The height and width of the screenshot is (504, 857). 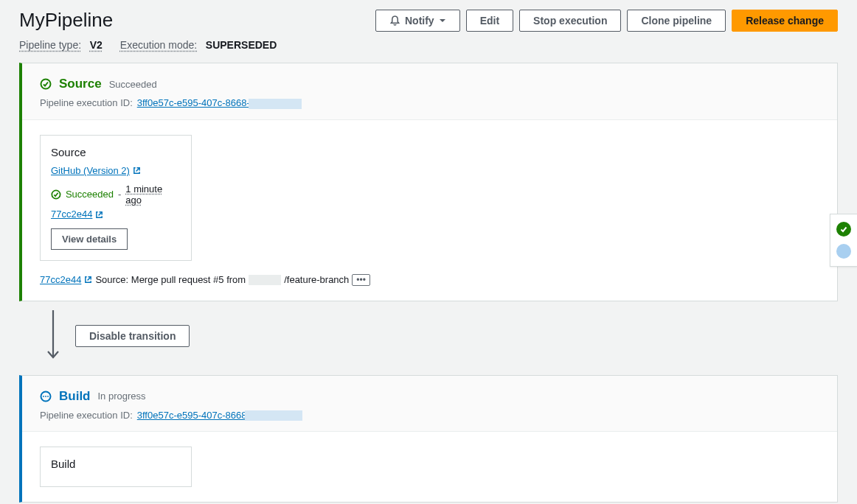 What do you see at coordinates (844, 229) in the screenshot?
I see `check-icon` at bounding box center [844, 229].